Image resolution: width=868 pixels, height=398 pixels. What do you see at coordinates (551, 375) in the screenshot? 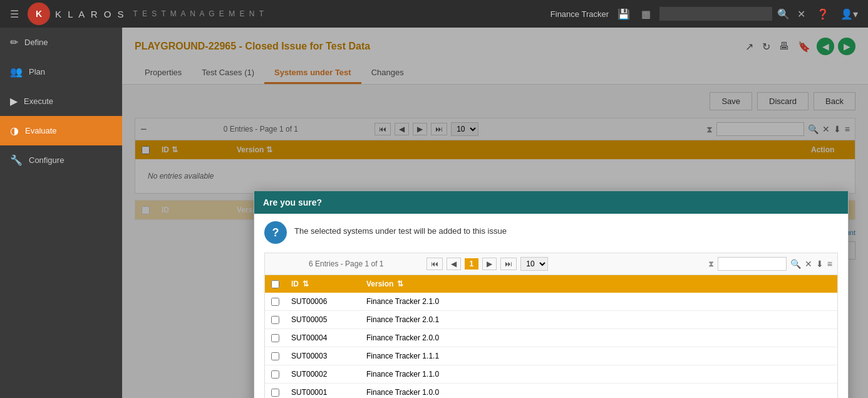
I see `table-row: SUT00002 Finance Tracker 1.1.0` at bounding box center [551, 375].